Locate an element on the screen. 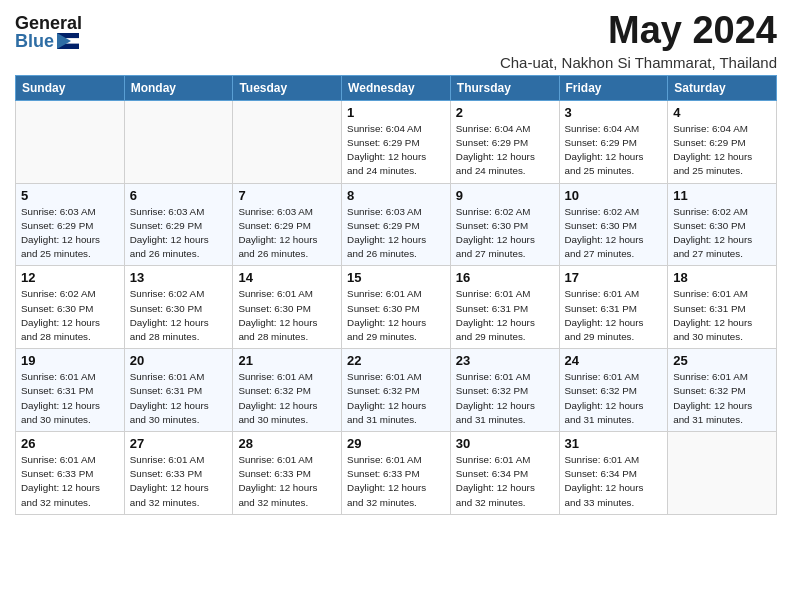  calendar-day-cell: 30Sunrise: 6:01 AMSunset: 6:34 PMDayligh… is located at coordinates (504, 474).